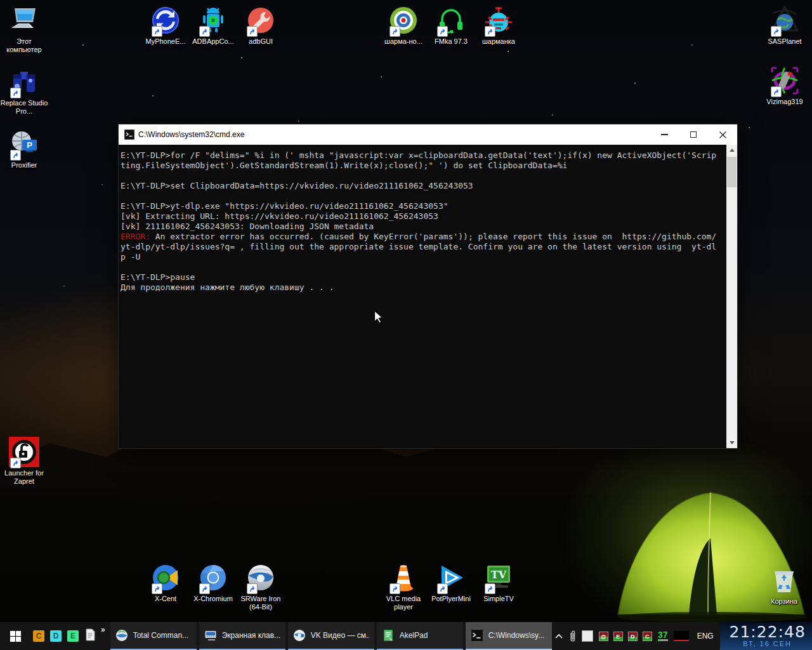  I want to click on sharma-ho-icon, so click(403, 20).